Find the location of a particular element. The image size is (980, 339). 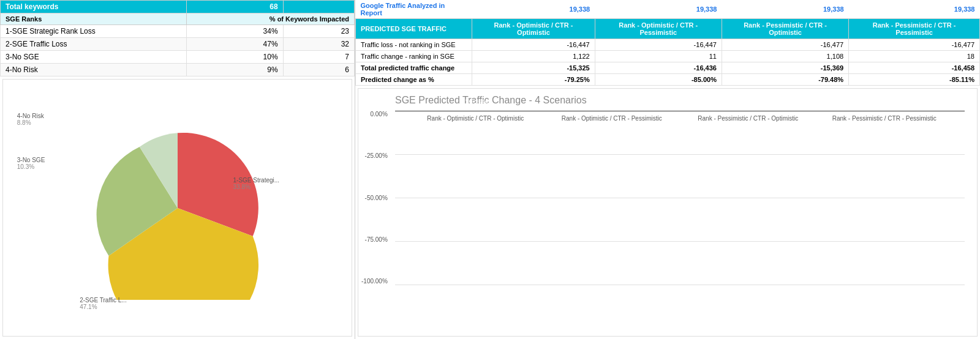

row3-label: 3-No SGE is located at coordinates (94, 58).